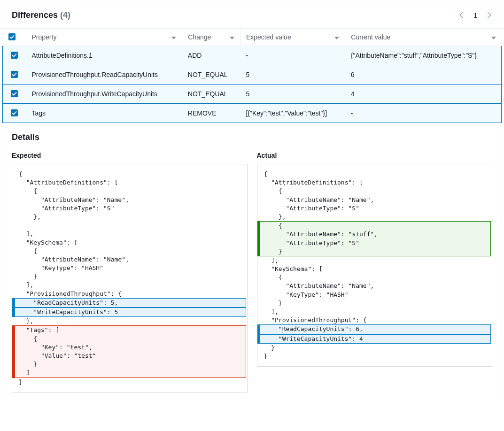 Image resolution: width=504 pixels, height=431 pixels. I want to click on column-property: Property, so click(104, 38).